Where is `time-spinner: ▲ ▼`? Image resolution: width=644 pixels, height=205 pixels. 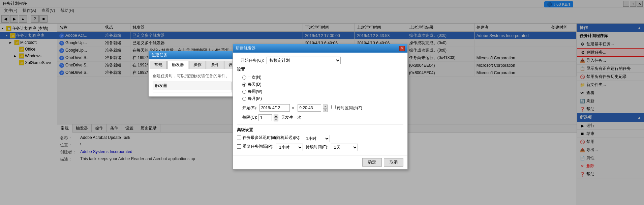
time-spinner: ▲ ▼ is located at coordinates (325, 108).